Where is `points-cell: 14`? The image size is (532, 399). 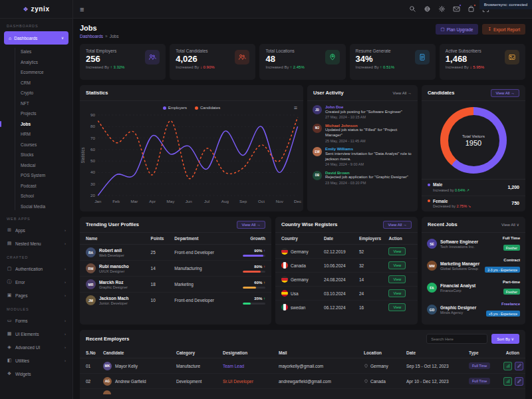
points-cell: 14 is located at coordinates (163, 269).